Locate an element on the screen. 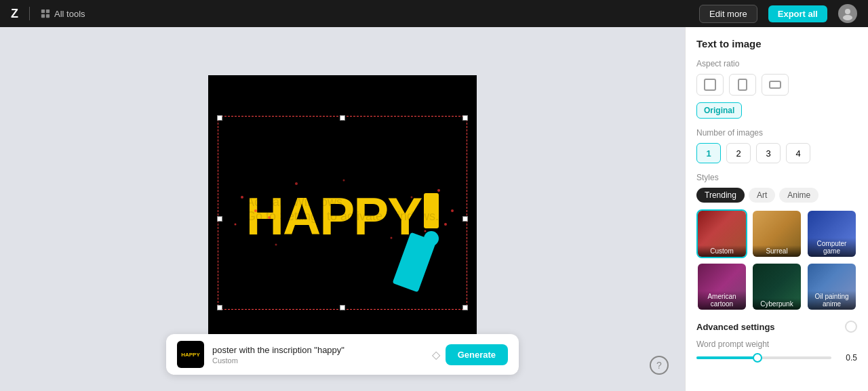 Image resolution: width=868 pixels, height=391 pixels. prompt-actions: ◇ Generate is located at coordinates (470, 355).